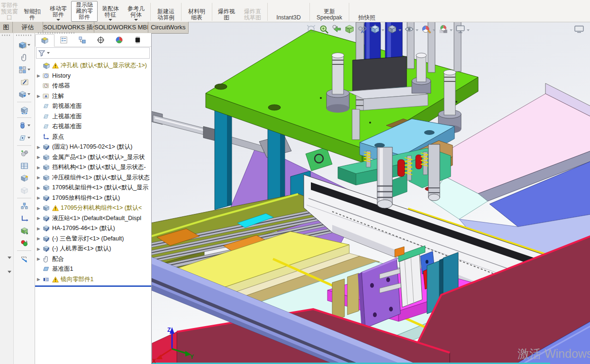 This screenshot has height=364, width=590. Describe the element at coordinates (93, 86) in the screenshot. I see `tree-item: 传感器` at that location.